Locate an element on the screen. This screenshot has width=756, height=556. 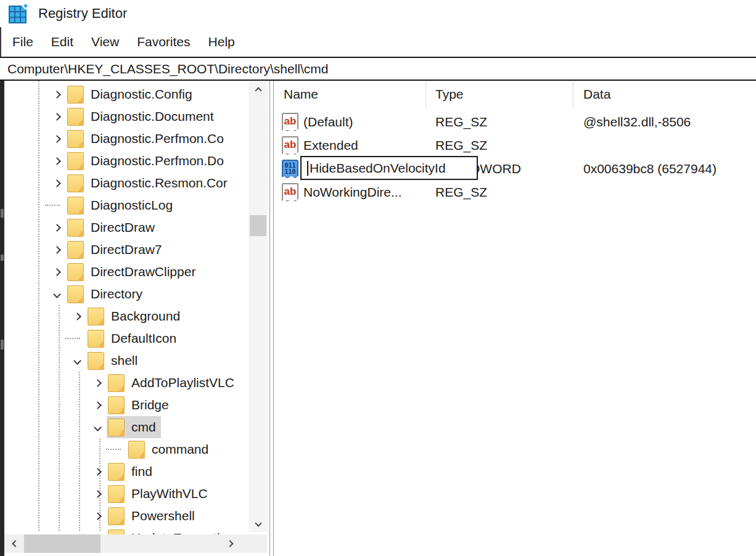
tree-node-content: Diagnostic.Resmon.Cor is located at coordinates (149, 183).